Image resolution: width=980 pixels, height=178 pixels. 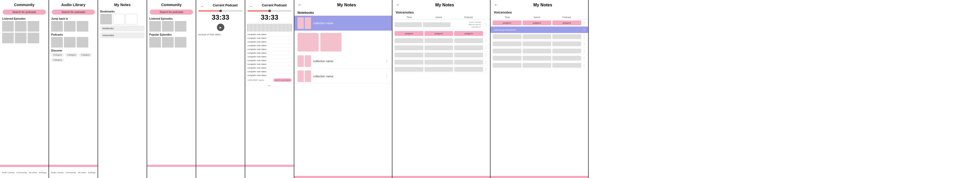 I want to click on vn9-dots-selected: ⋮, so click(x=584, y=30).